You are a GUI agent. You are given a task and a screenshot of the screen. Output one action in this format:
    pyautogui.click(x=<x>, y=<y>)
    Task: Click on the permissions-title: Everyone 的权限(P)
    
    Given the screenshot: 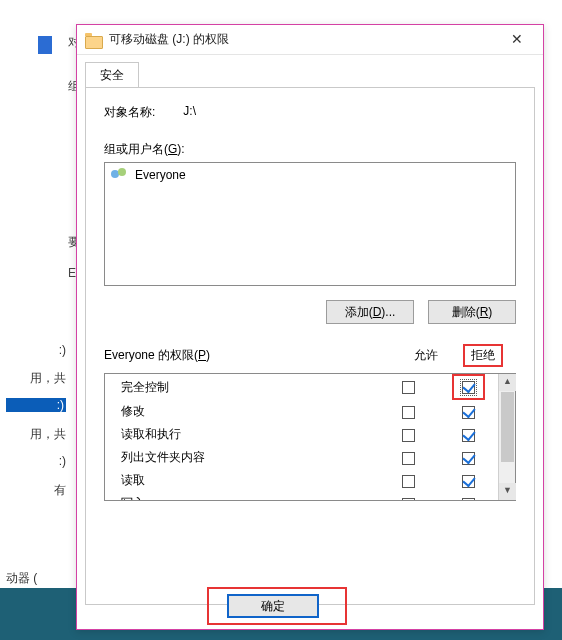 What is the action you would take?
    pyautogui.click(x=250, y=356)
    